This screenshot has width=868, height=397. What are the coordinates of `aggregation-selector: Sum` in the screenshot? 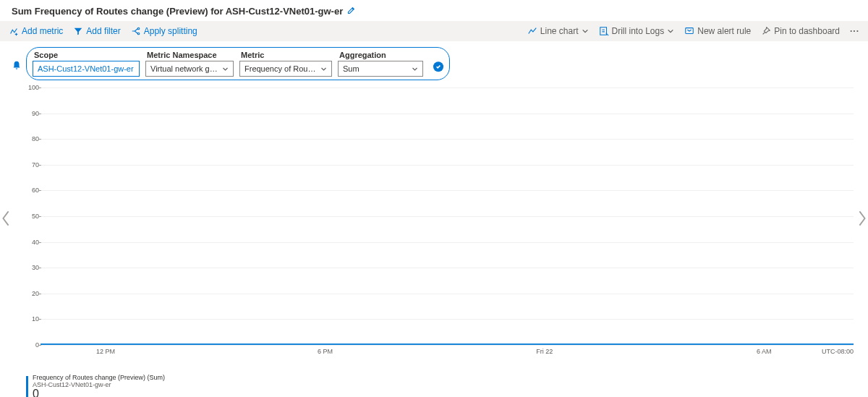 It's located at (380, 69).